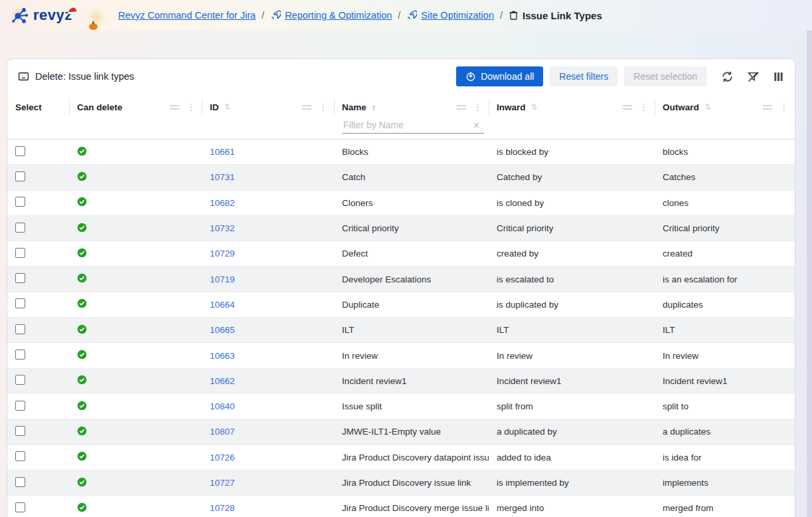 This screenshot has width=812, height=517. Describe the element at coordinates (572, 107) in the screenshot. I see `column-header-inward: Inward⇅⋮` at that location.